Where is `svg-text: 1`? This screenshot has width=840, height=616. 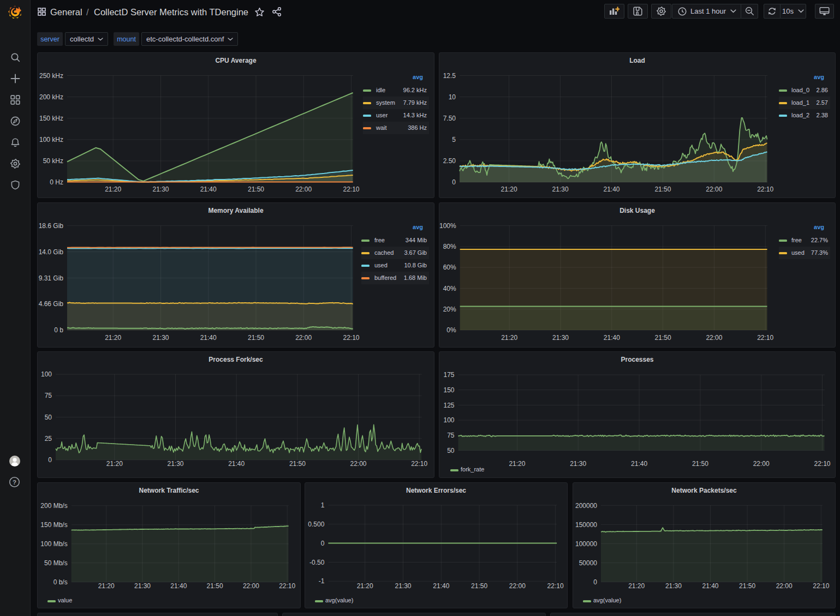
svg-text: 1 is located at coordinates (323, 505).